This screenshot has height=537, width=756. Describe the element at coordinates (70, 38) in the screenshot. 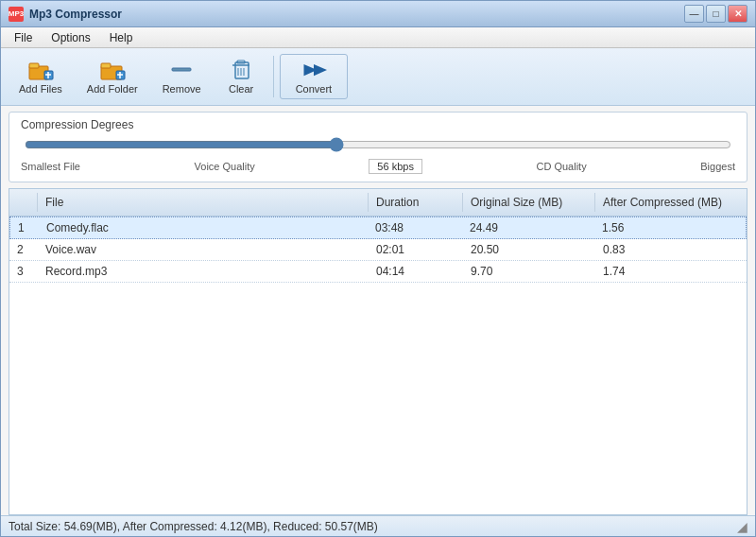

I see `menu-options: Options` at that location.